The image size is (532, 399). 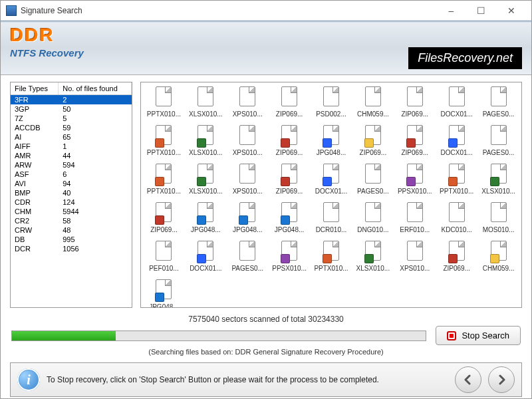 What do you see at coordinates (95, 89) in the screenshot?
I see `col-header-count: No. of files found` at bounding box center [95, 89].